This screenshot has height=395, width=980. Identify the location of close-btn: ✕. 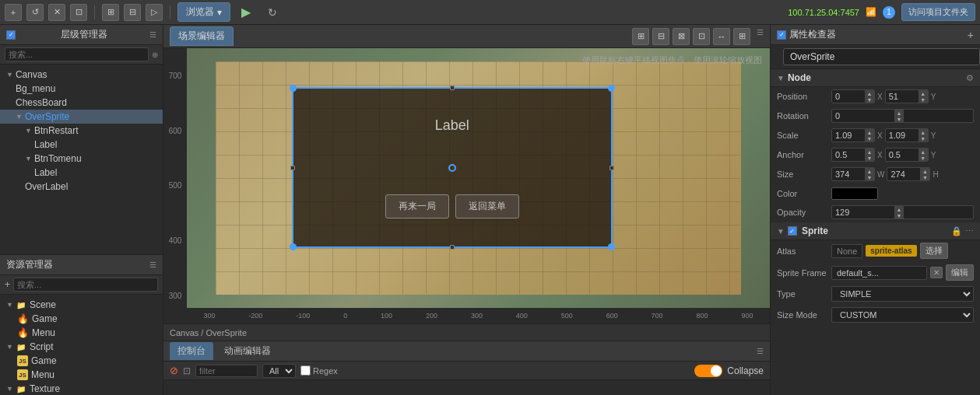
(57, 12).